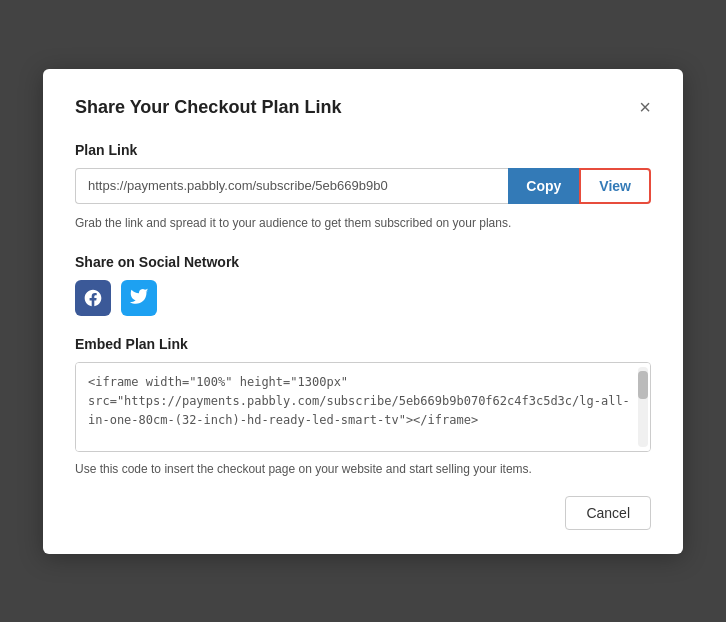 This screenshot has width=726, height=622. I want to click on modal-header: Share Your Checkout Plan Link ×, so click(363, 108).